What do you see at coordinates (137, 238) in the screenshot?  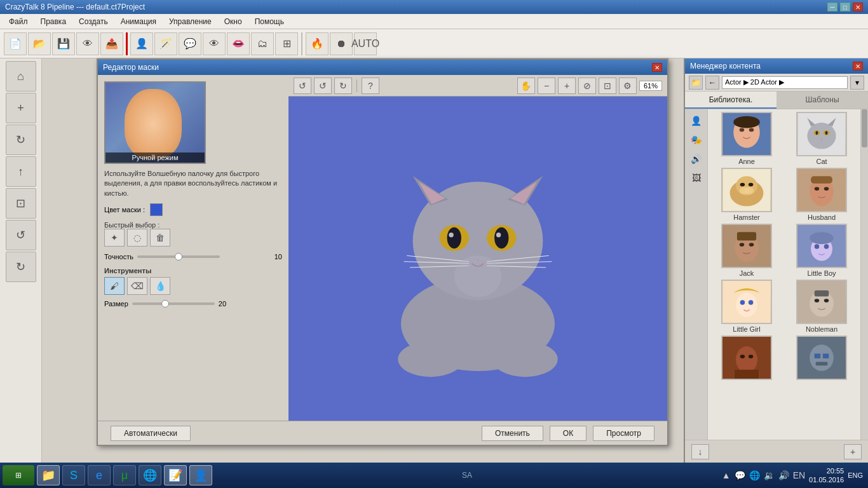 I see `quick-select-lasso: ◌` at bounding box center [137, 238].